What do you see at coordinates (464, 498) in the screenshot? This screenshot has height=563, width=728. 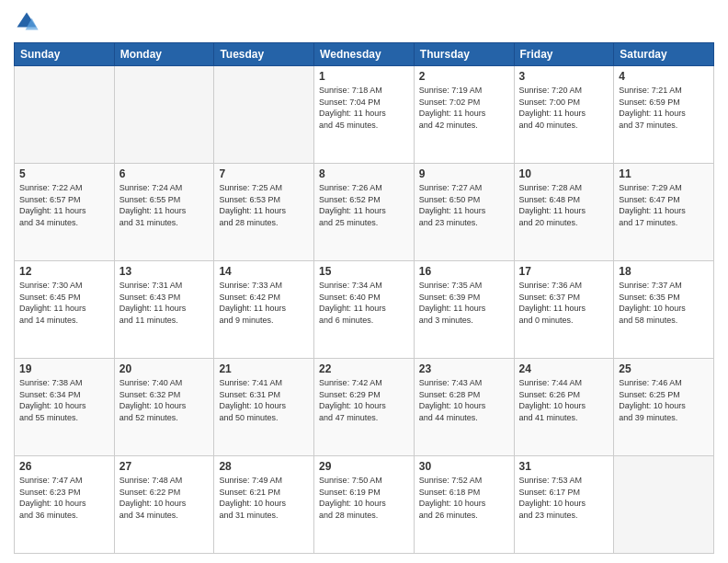 I see `cell-info: Sunrise: 7:52 AM Sunset: 6:18 PM Dayligh…` at bounding box center [464, 498].